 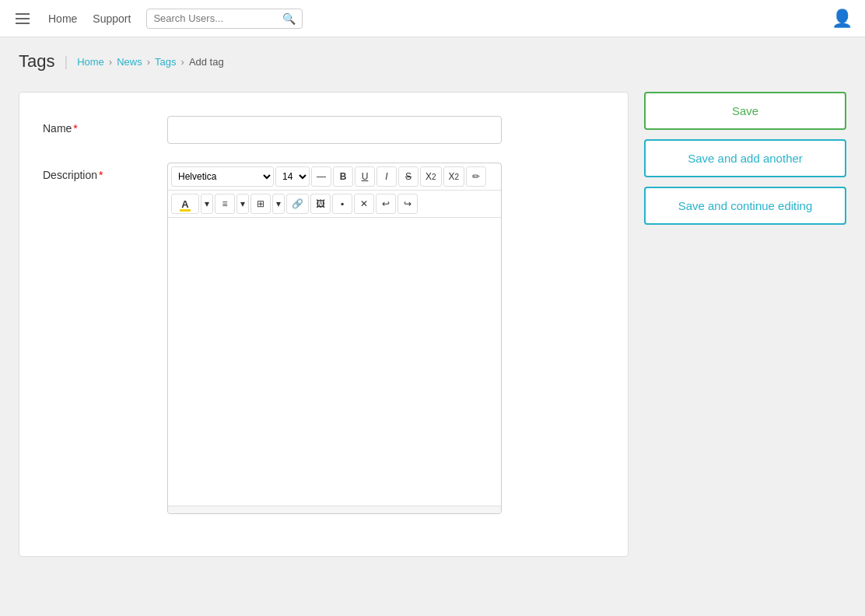 I want to click on rte-scrollbar, so click(x=334, y=509).